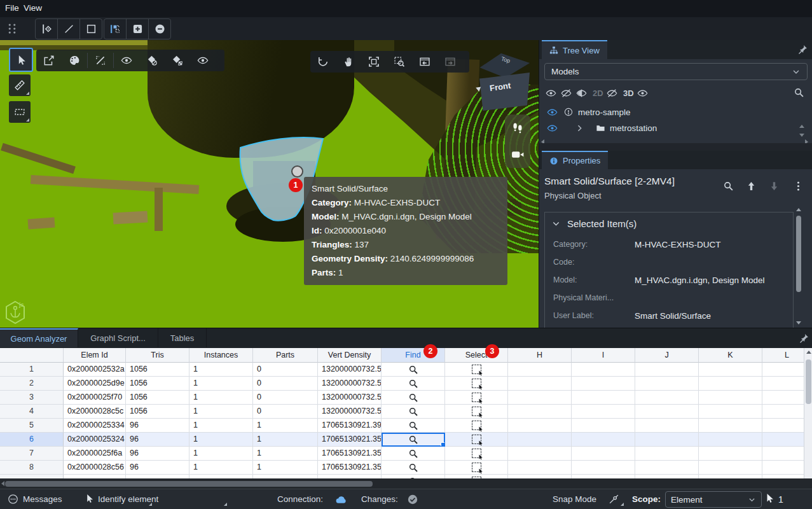  Describe the element at coordinates (341, 500) in the screenshot. I see `cloud-icon` at that location.